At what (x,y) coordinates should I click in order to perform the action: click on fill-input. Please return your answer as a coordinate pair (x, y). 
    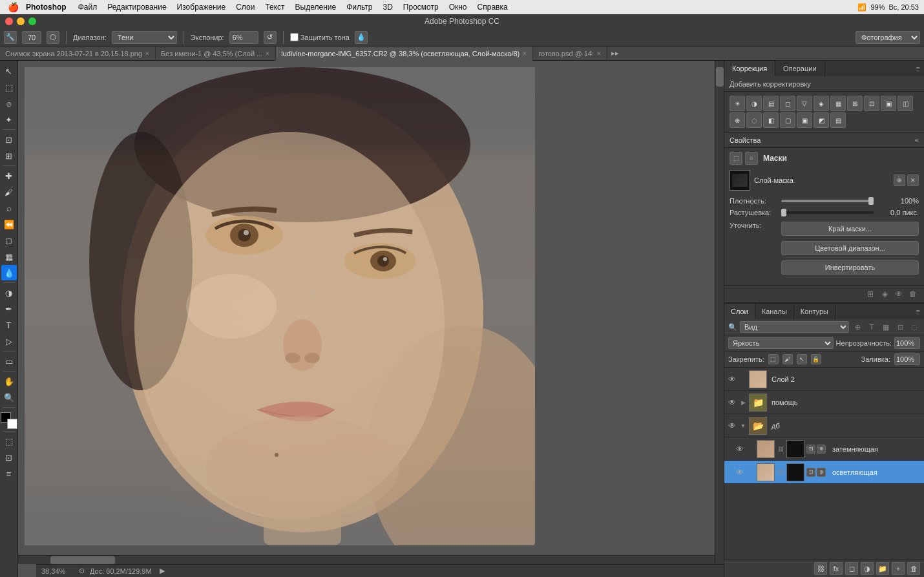
    Looking at the image, I should click on (907, 359).